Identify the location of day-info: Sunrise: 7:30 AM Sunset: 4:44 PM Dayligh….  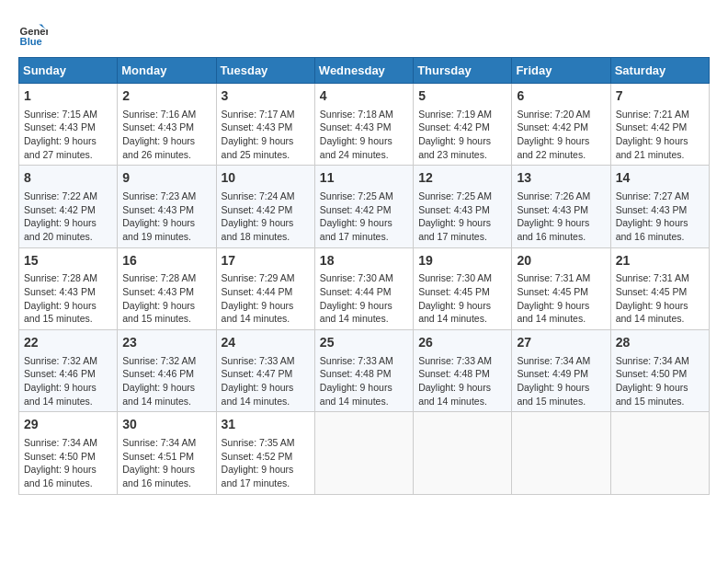
(364, 298).